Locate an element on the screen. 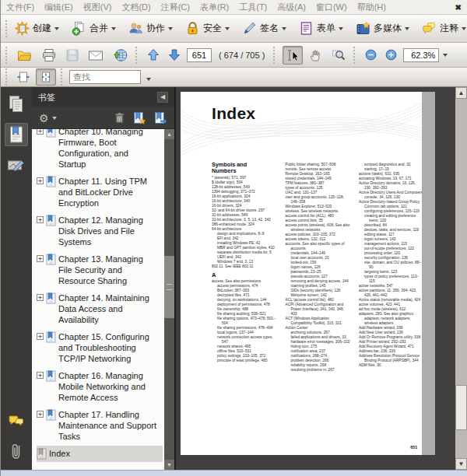 The height and width of the screenshot is (476, 467). zoom-in-button is located at coordinates (391, 54).